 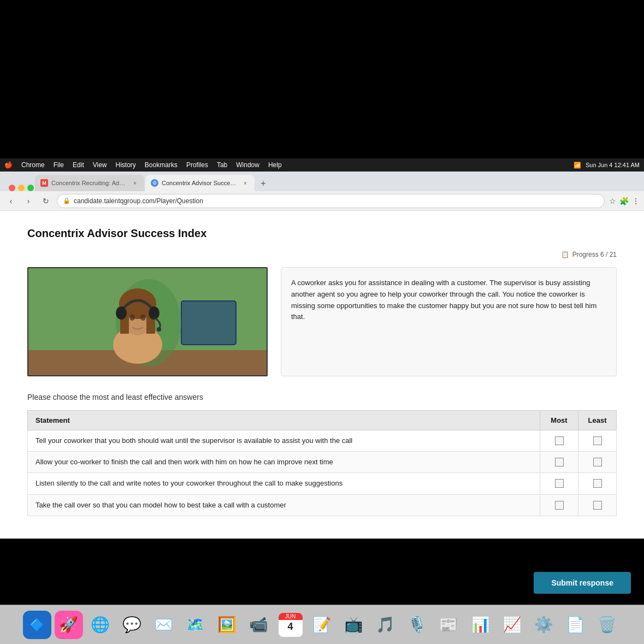 What do you see at coordinates (577, 165) in the screenshot?
I see `wifi-icon: 📶` at bounding box center [577, 165].